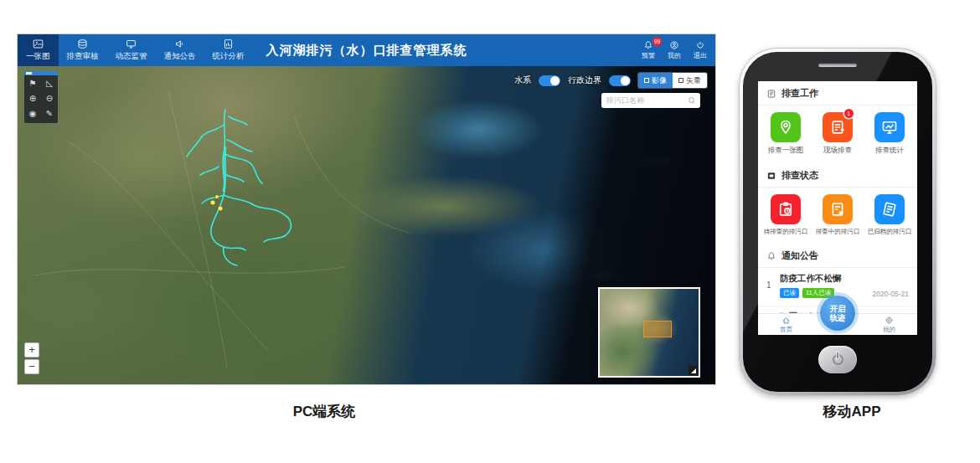 The height and width of the screenshot is (463, 980). Describe the element at coordinates (890, 232) in the screenshot. I see `app-item-label: 已归档的排污口` at that location.